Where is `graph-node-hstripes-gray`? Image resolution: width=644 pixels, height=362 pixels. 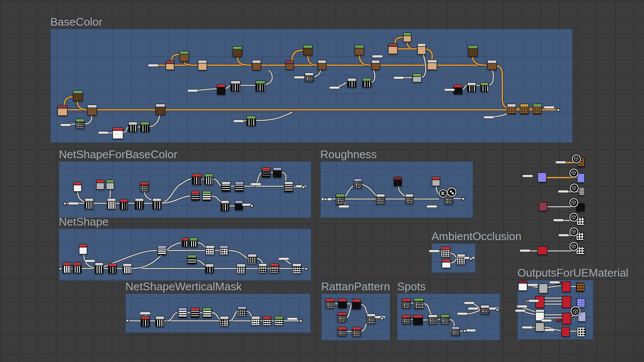
graph-node-hstripes-gray is located at coordinates (289, 187).